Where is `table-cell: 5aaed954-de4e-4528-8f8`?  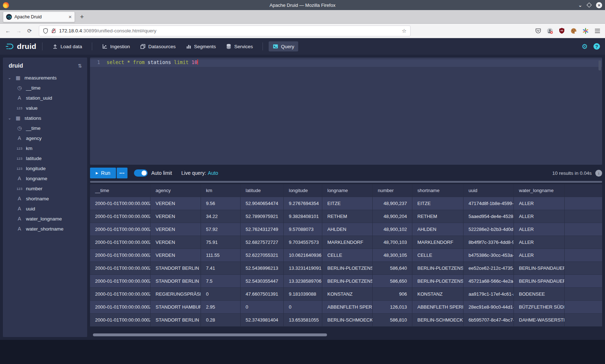
table-cell: 5aaed954-de4e-4528-8f8 is located at coordinates (489, 217).